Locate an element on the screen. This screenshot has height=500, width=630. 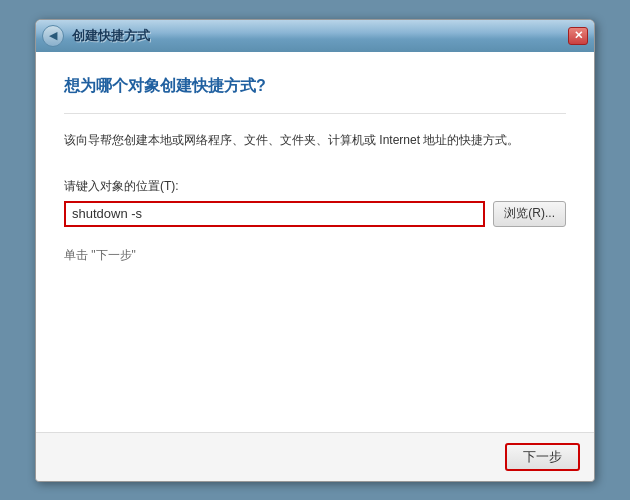
title-bar: ◀ 创建快捷方式 ✕ is located at coordinates (315, 36).